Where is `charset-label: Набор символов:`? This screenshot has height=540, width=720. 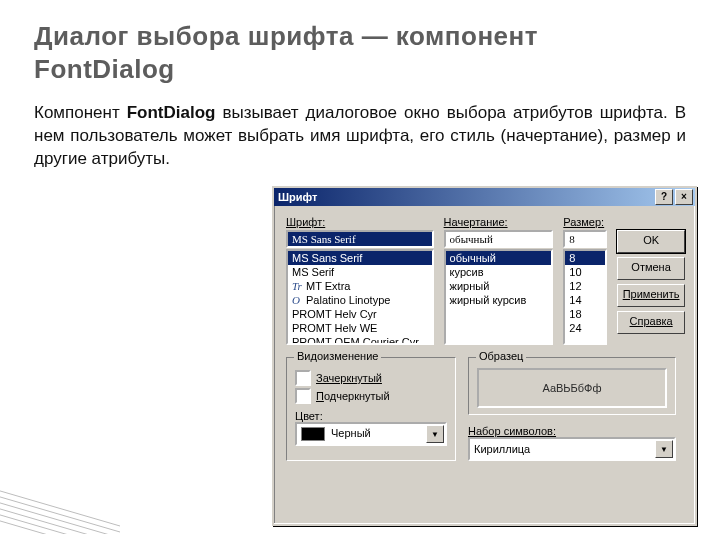
charset-label: Набор символов: is located at coordinates (512, 431).